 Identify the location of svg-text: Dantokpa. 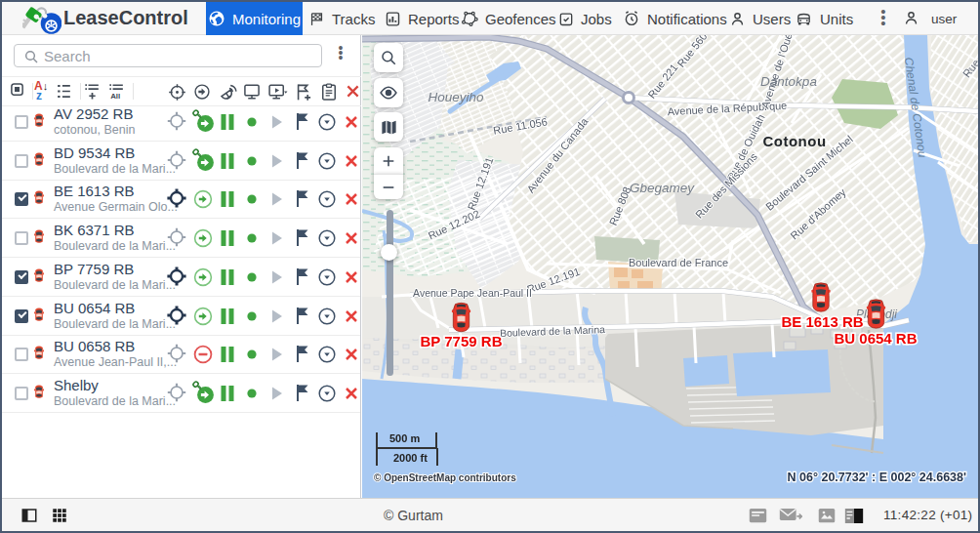
(789, 82).